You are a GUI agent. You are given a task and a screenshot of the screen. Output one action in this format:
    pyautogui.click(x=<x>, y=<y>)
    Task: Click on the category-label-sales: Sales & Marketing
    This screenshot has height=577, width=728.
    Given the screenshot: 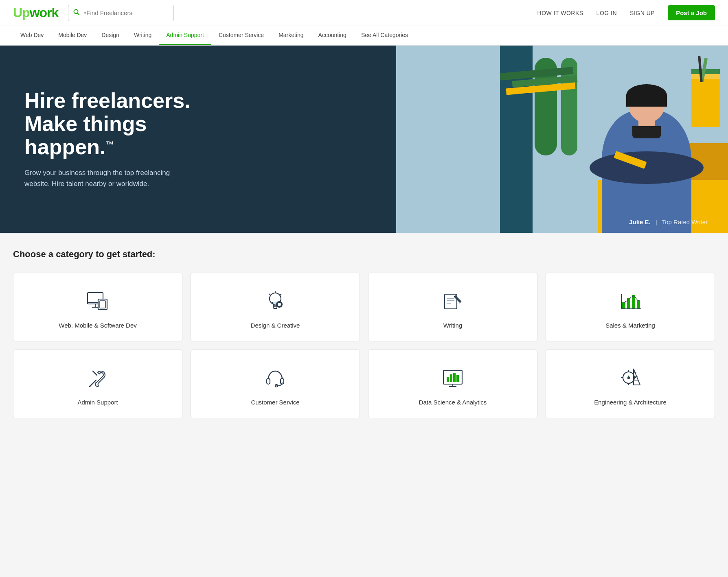 What is the action you would take?
    pyautogui.click(x=630, y=326)
    